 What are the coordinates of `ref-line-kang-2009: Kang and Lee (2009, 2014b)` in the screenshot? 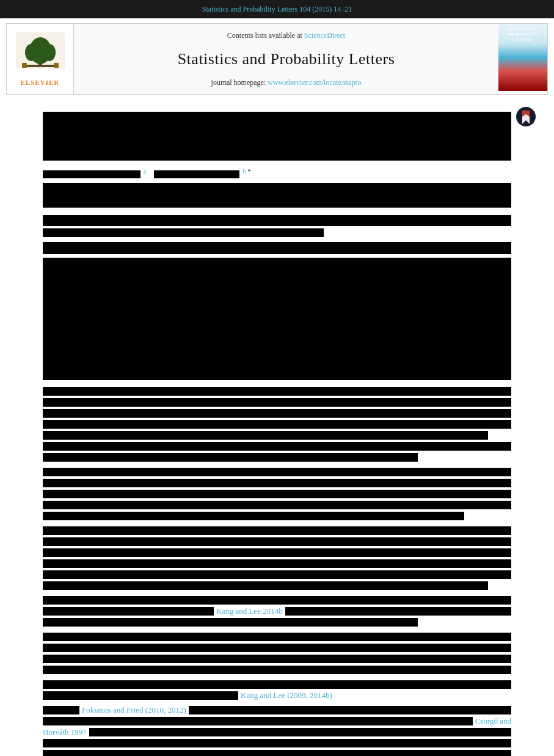 It's located at (277, 696).